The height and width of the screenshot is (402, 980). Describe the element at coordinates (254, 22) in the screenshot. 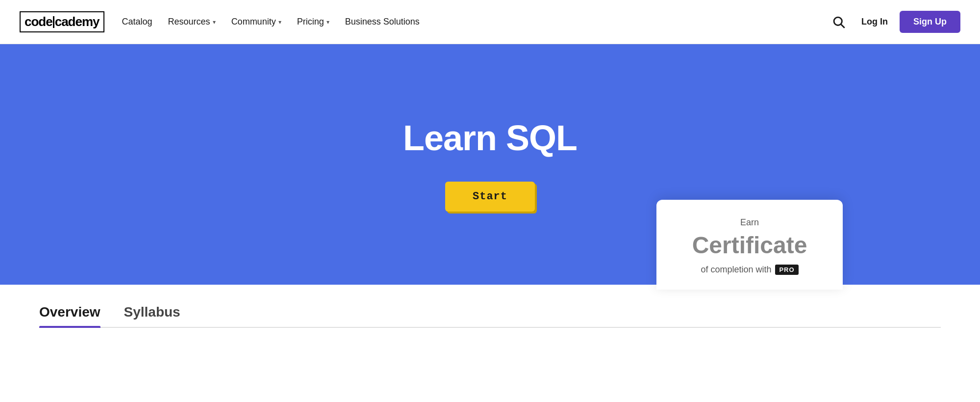

I see `nav-link-community-label: Community` at that location.